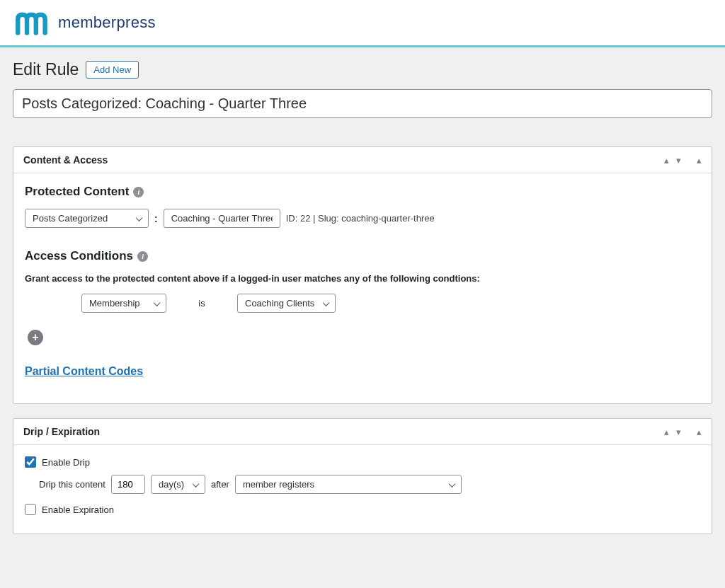 This screenshot has height=588, width=725. Describe the element at coordinates (222, 218) in the screenshot. I see `category-input` at that location.